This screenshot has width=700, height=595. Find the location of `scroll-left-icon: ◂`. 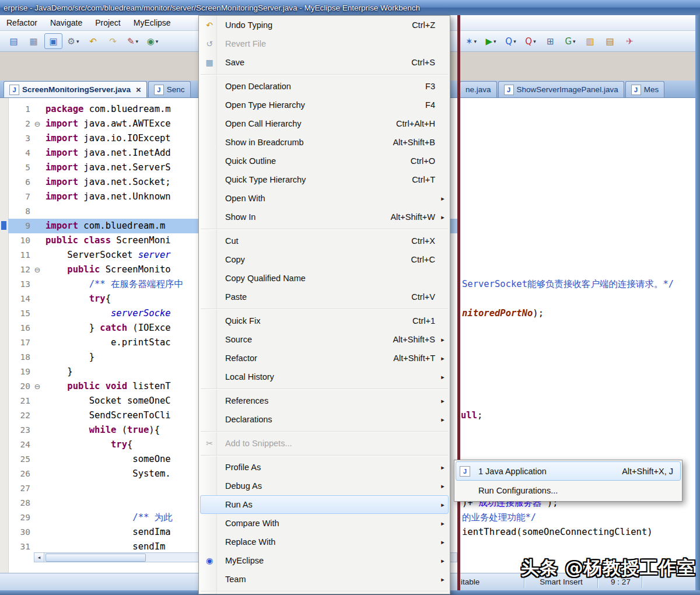

scroll-left-icon: ◂ is located at coordinates (40, 558).